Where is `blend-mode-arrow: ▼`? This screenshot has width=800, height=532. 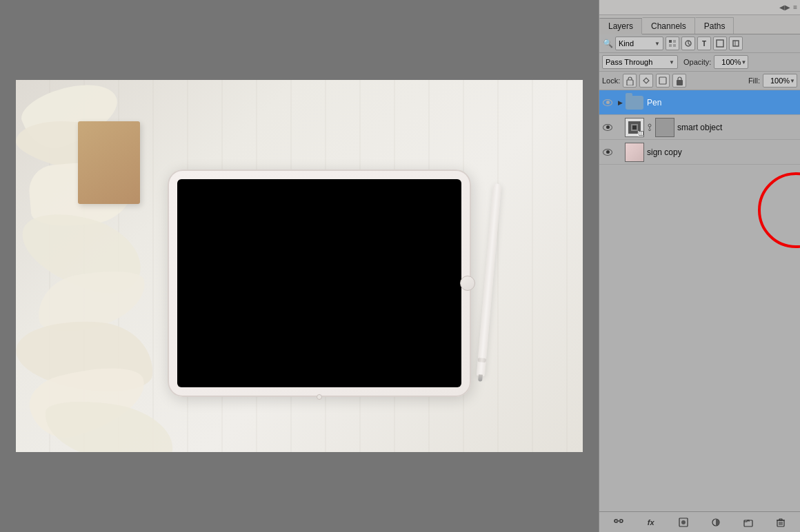
blend-mode-arrow: ▼ is located at coordinates (672, 62).